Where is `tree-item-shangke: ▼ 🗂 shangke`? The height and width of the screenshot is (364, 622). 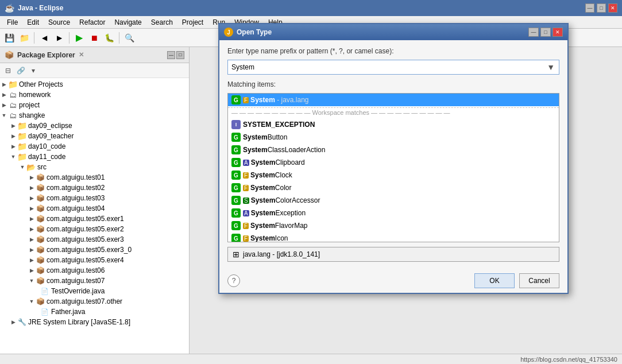
tree-item-shangke: ▼ 🗂 shangke is located at coordinates (94, 115).